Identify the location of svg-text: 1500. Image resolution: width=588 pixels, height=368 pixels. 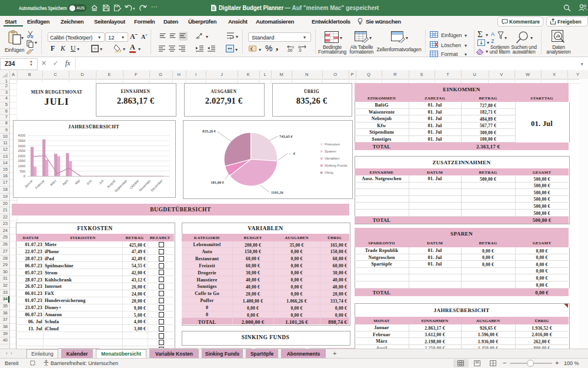
(22, 161).